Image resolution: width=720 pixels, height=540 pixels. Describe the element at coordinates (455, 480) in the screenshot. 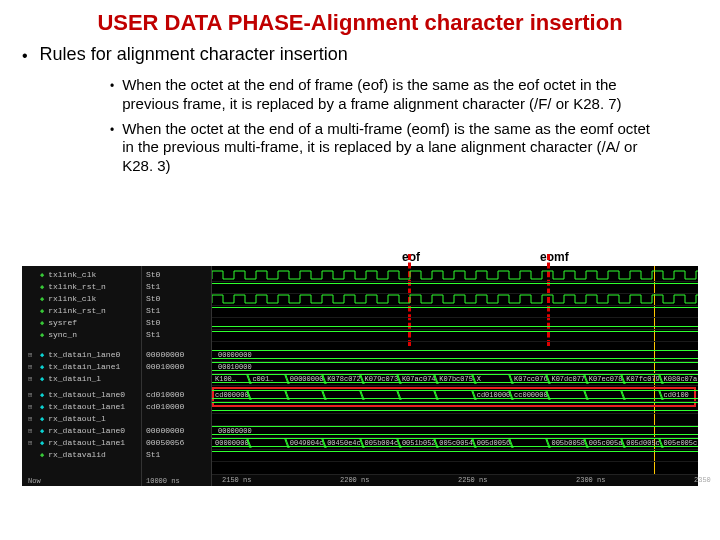

I see `timescale-ruler: 2150 ns2200 ns2250 ns2300 ns2350` at that location.